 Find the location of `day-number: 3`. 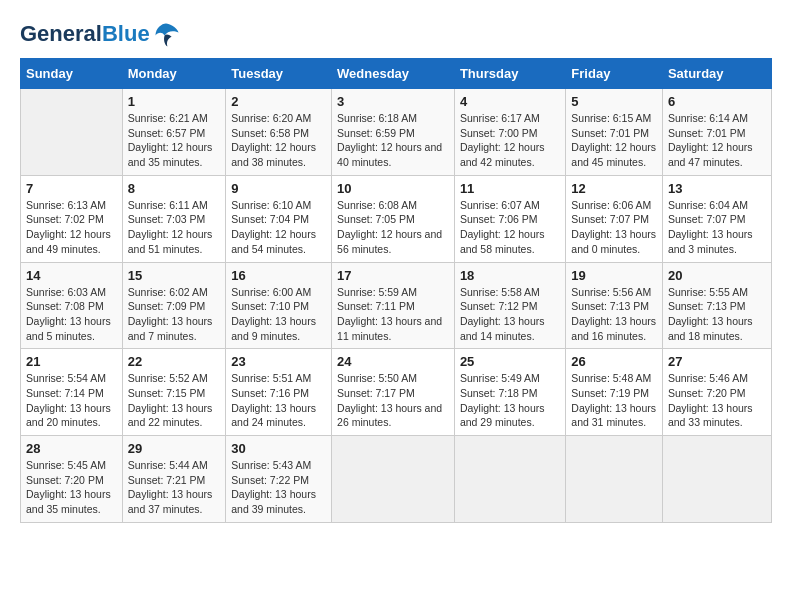

day-number: 3 is located at coordinates (393, 102).